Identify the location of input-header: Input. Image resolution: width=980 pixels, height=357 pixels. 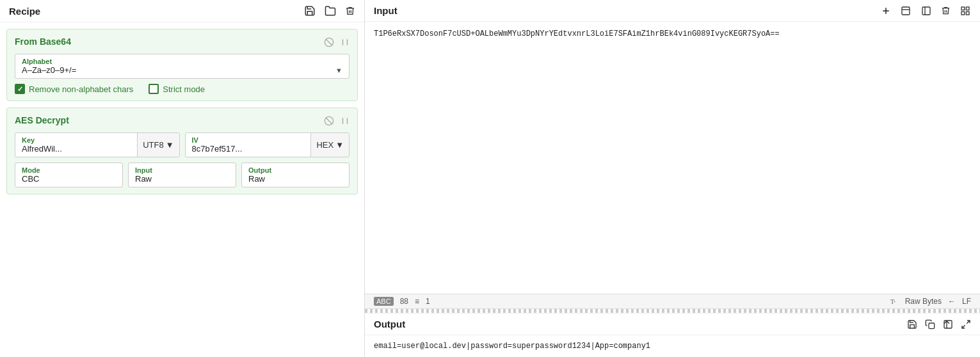
(672, 11).